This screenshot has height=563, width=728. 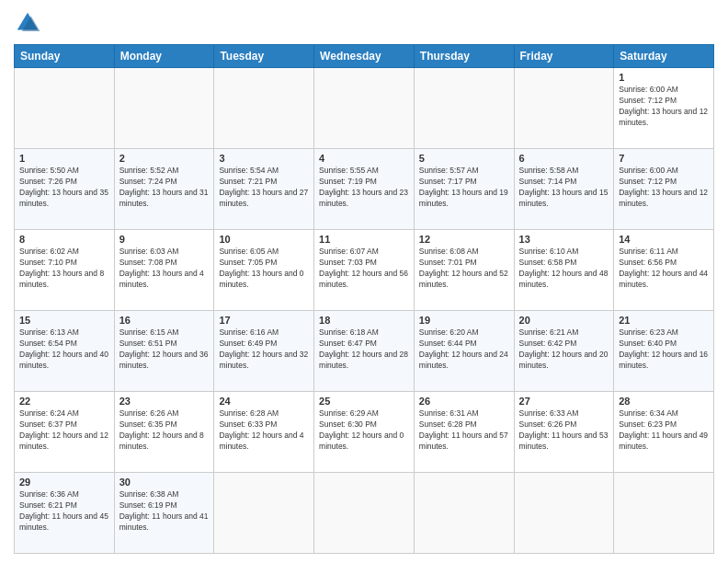 I want to click on cell-info: Sunrise: 6:16 AMSunset: 6:49 PMDaylight:…, so click(x=263, y=349).